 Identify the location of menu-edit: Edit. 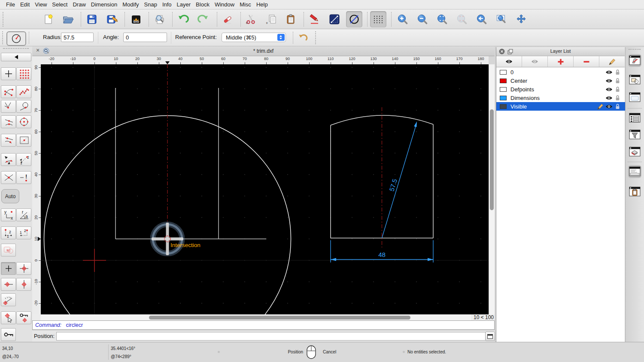
(25, 4).